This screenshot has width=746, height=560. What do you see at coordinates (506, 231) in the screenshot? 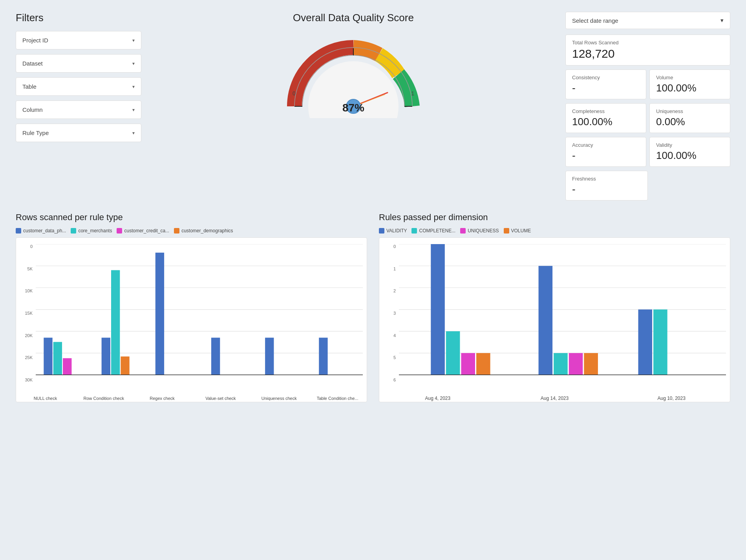
I see `legend-dot-volume` at bounding box center [506, 231].